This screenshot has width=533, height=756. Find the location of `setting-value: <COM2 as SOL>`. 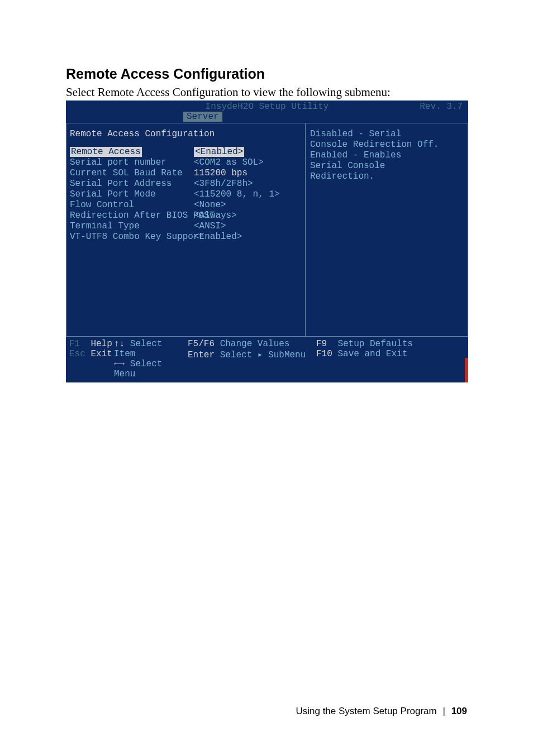

setting-value: <COM2 as SOL> is located at coordinates (229, 163).